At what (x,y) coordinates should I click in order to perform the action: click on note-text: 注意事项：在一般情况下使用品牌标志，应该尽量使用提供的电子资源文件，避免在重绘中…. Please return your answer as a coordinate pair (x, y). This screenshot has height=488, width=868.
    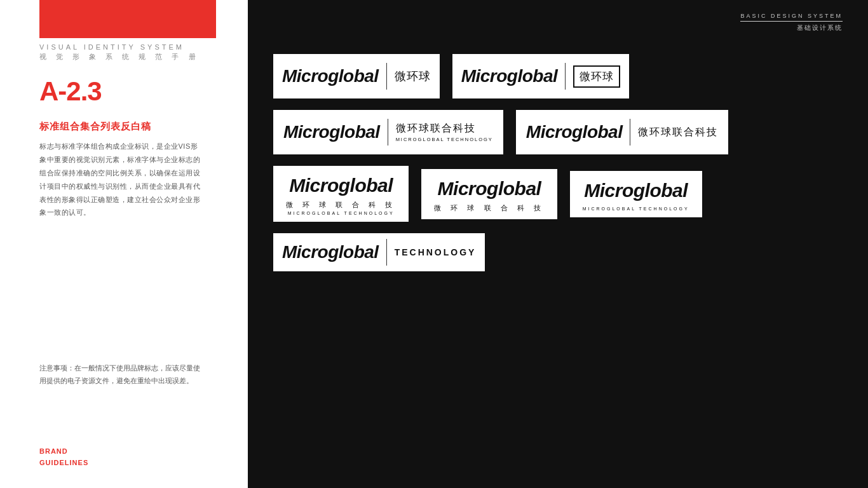
    Looking at the image, I should click on (122, 375).